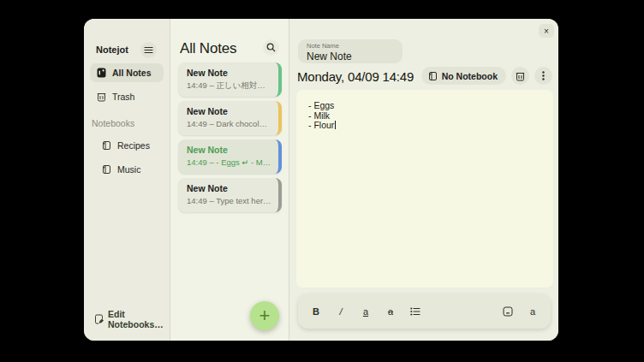  What do you see at coordinates (127, 122) in the screenshot?
I see `sidebar-nav: All Notes Trash Notebooks Recipes` at bounding box center [127, 122].